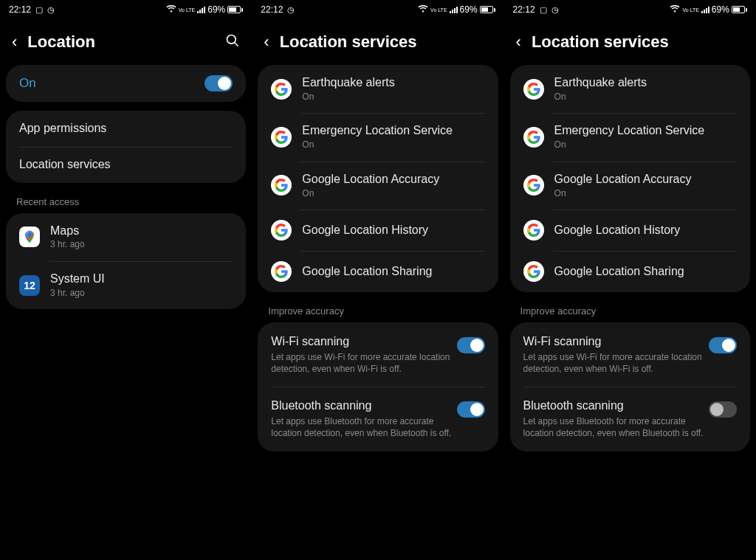  I want to click on recent-item-systemui: 12 System UI 3 hr. ago, so click(126, 285).